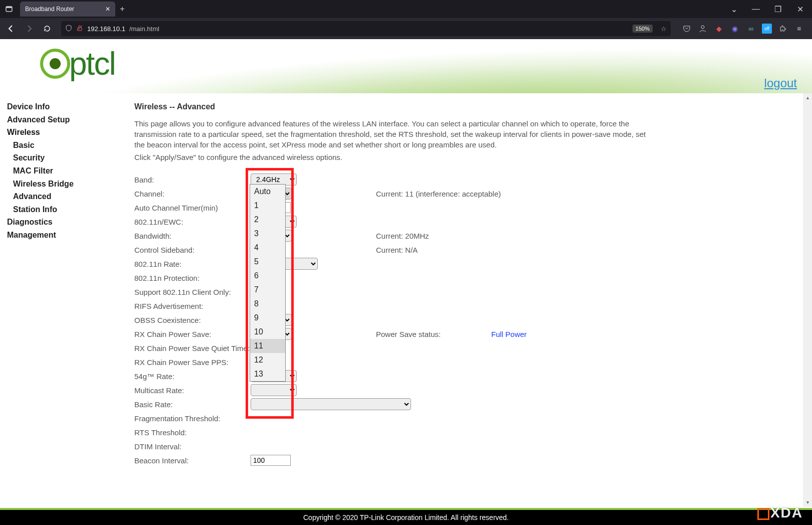 Image resolution: width=812 pixels, height=525 pixels. What do you see at coordinates (192, 194) in the screenshot?
I see `label-channel: Channel:` at bounding box center [192, 194].